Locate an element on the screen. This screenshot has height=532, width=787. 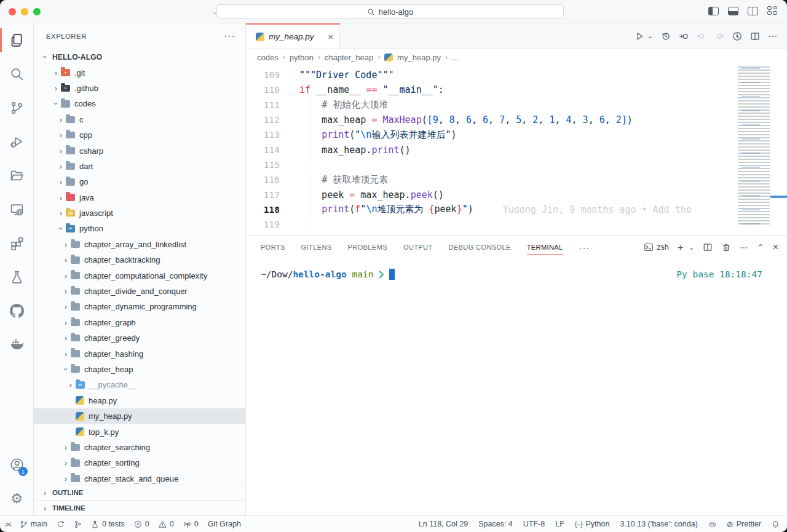
tree-item-chapter-divide-and-conquer: ›chapter_divide_and_conquer is located at coordinates (140, 292).